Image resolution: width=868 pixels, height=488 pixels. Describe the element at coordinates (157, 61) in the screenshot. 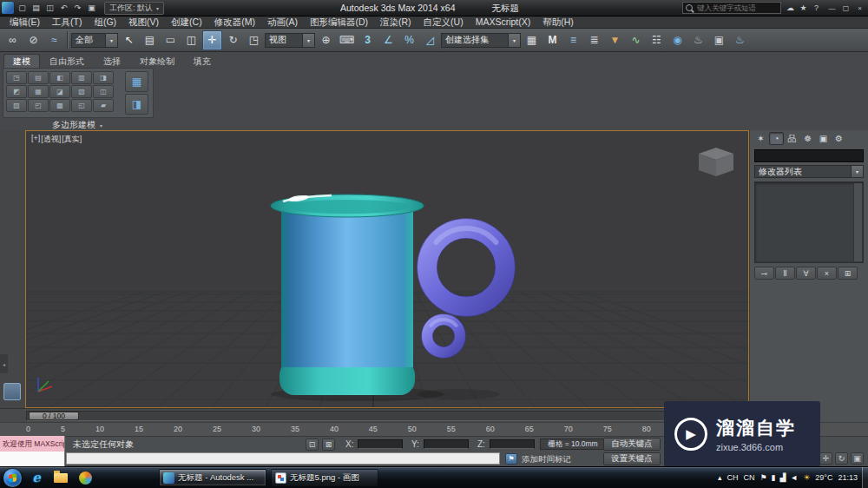

I see `ribbon-tab: 对象绘制` at that location.